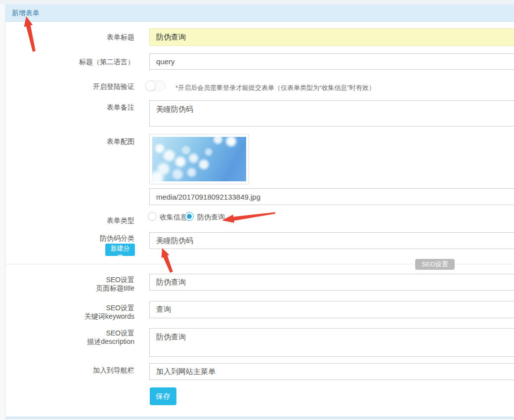 The image size is (514, 420). I want to click on top-strip, so click(257, 2).